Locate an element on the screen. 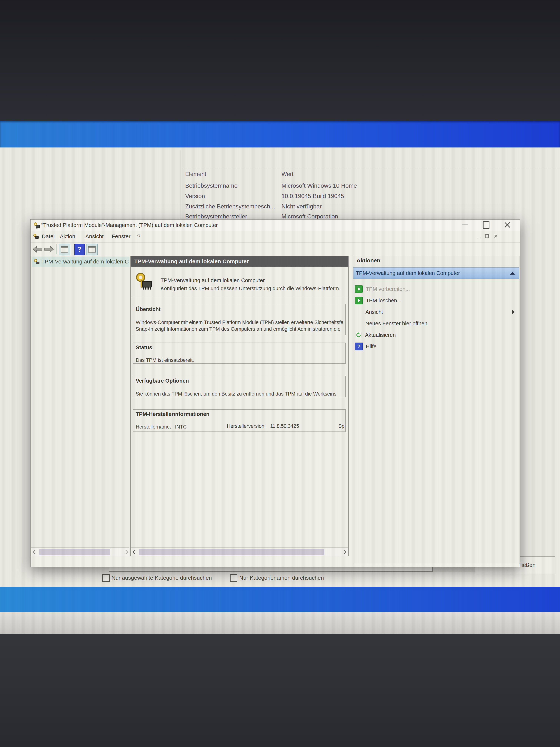  menu-bar: Datei Aktion Ansicht Fenster ? is located at coordinates (275, 237).